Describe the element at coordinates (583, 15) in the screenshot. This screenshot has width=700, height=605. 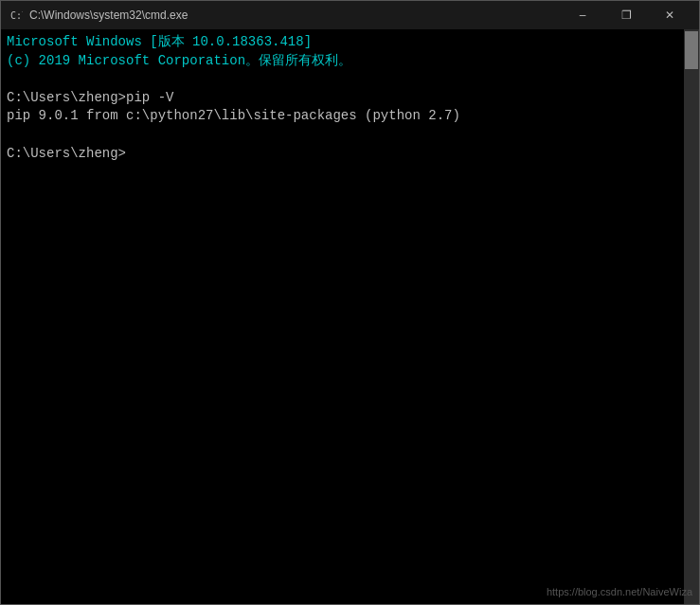
I see `minimize-button: –` at that location.